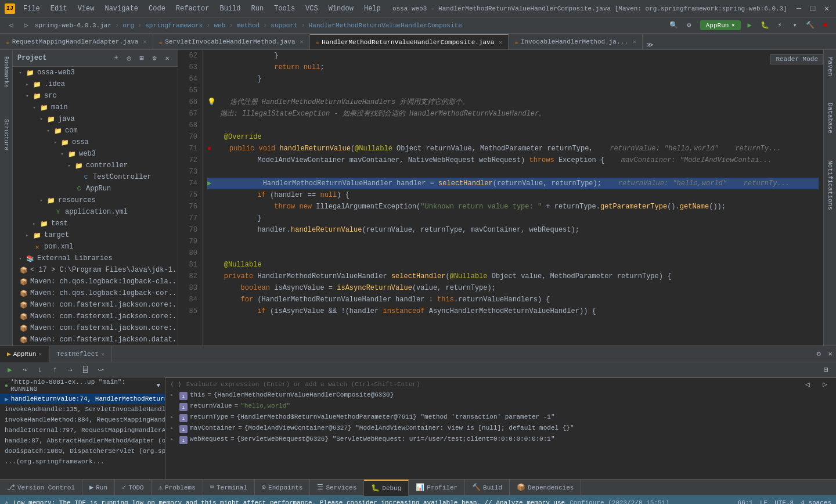 This screenshot has width=836, height=504. Describe the element at coordinates (154, 58) in the screenshot. I see `settings-gear-icon: ⚙` at that location.